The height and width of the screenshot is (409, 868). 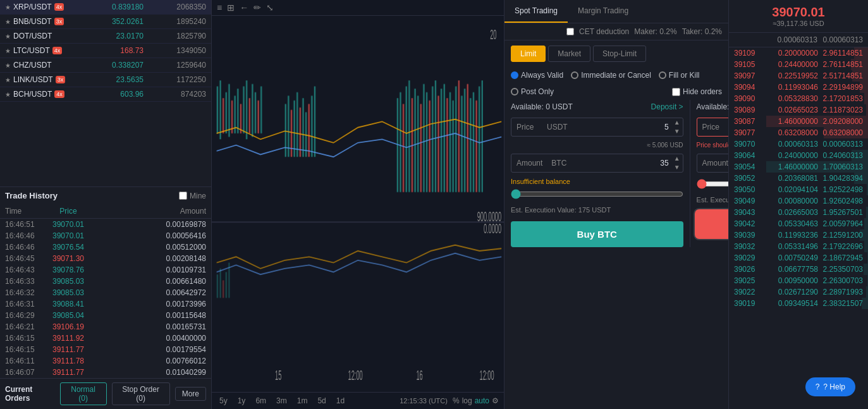 What do you see at coordinates (798, 110) in the screenshot?
I see `ob-ask-row: 39089 0.02665023 2.11873023` at bounding box center [798, 110].